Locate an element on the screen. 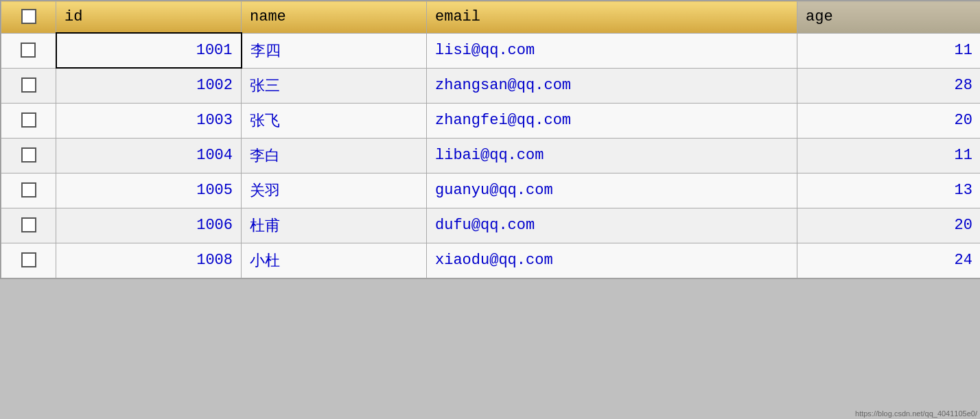 Image resolution: width=980 pixels, height=419 pixels. row-name: 小杜 is located at coordinates (334, 261).